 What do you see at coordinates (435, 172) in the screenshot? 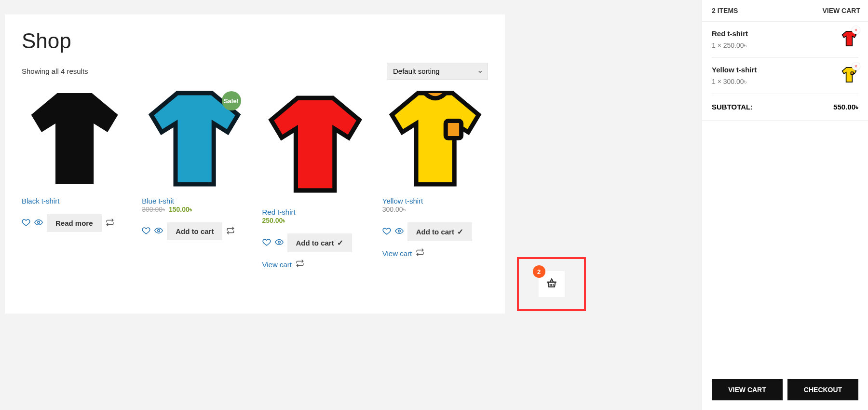
I see `product-card: Yellow t-shirt 300.00৳ Add to cart✓ View…` at bounding box center [435, 172].